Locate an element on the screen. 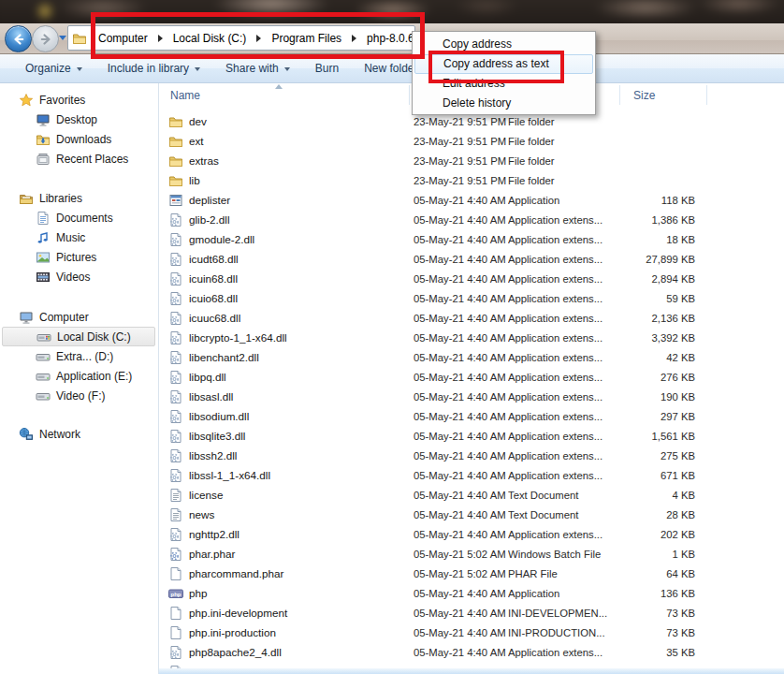  address-context-menu: Copy address Copy address as text Edit a… is located at coordinates (503, 73).